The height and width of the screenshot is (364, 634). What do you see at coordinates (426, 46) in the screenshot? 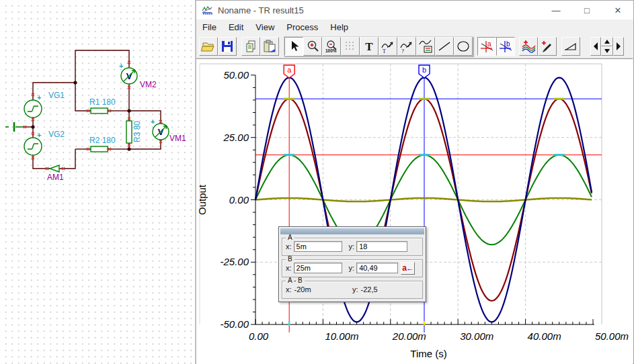
I see `legend-tool-button` at bounding box center [426, 46].